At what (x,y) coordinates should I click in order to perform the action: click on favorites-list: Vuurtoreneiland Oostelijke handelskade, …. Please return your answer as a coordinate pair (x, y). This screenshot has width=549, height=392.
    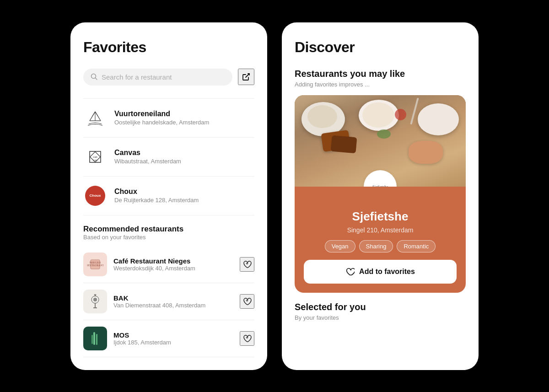
    Looking at the image, I should click on (169, 157).